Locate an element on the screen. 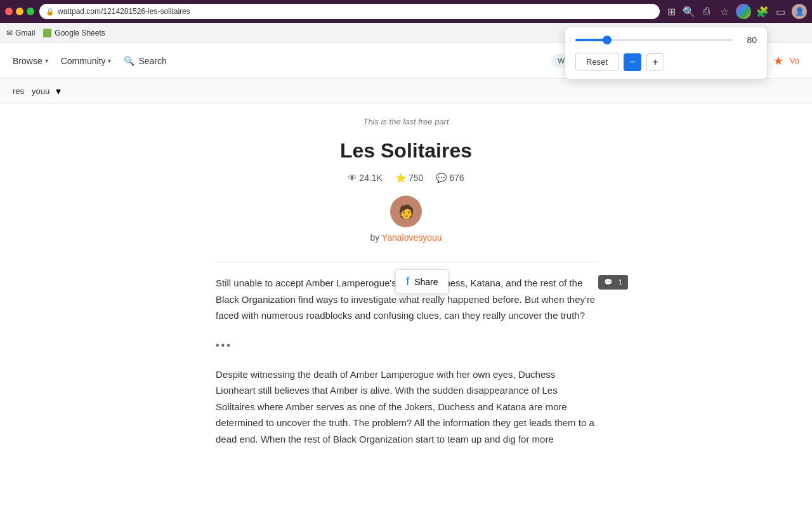 Image resolution: width=812 pixels, height=508 pixels. paragraph-2: Despite witnessing the death of Amber La… is located at coordinates (406, 407).